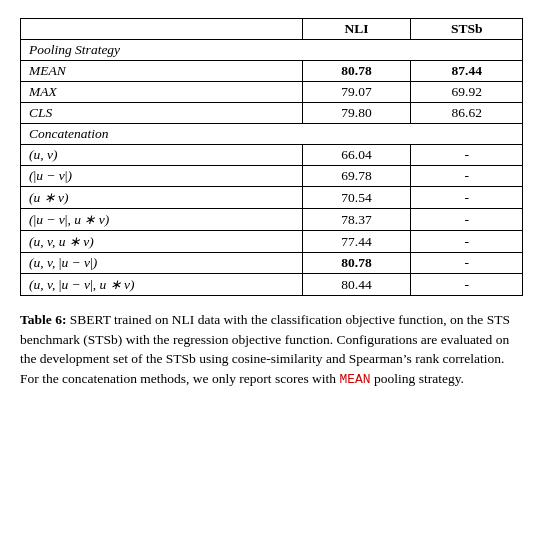  What do you see at coordinates (272, 134) in the screenshot?
I see `section-label-row: Concatenation` at bounding box center [272, 134].